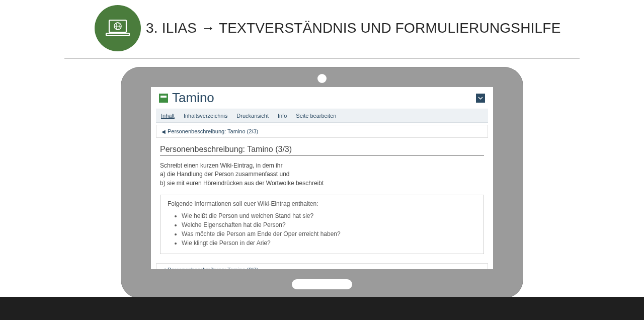 The image size is (644, 320). Describe the element at coordinates (329, 234) in the screenshot. I see `list-item: Was möchte die Person am Ende der Oper e…` at that location.